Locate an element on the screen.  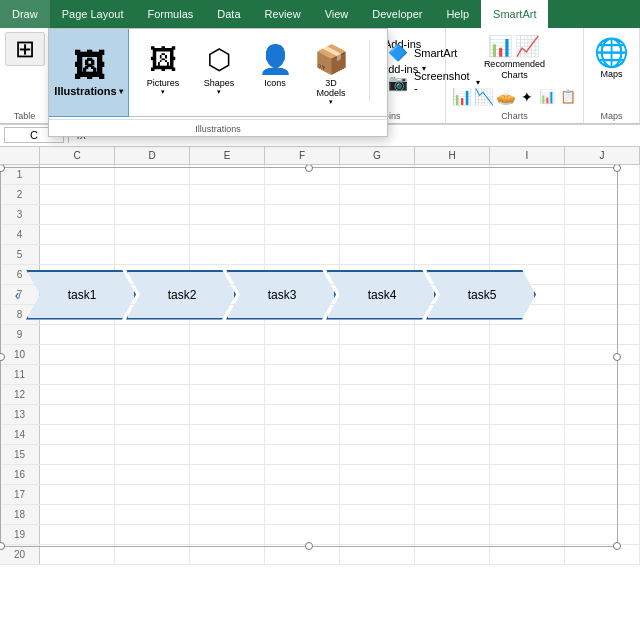
col-h: H is located at coordinates (452, 156).